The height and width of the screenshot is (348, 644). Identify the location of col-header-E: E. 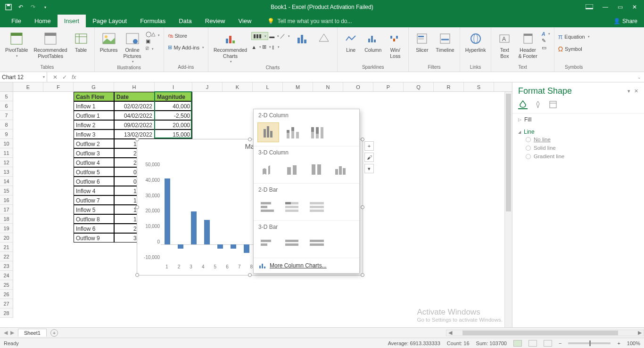
(28, 87).